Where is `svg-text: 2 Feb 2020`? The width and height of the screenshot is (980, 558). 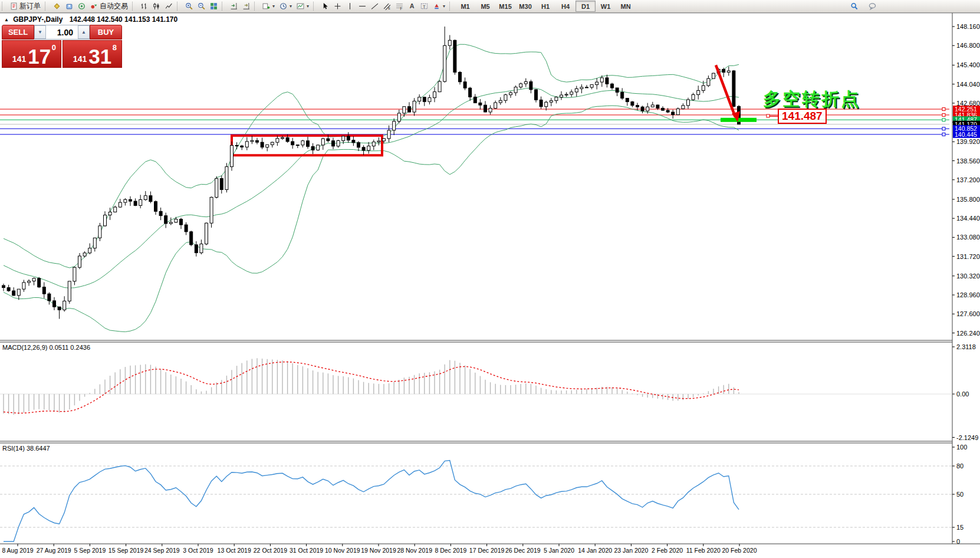 svg-text: 2 Feb 2020 is located at coordinates (667, 550).